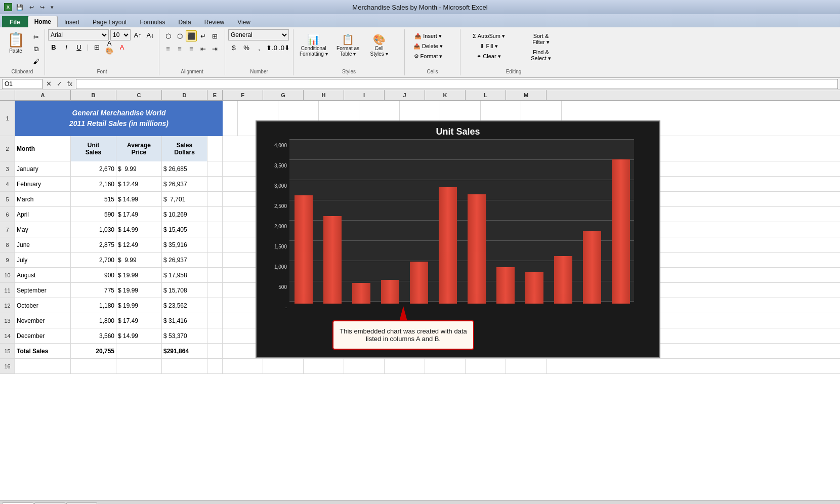  What do you see at coordinates (139, 199) in the screenshot?
I see `cell-c5: $ 14.99` at bounding box center [139, 199].